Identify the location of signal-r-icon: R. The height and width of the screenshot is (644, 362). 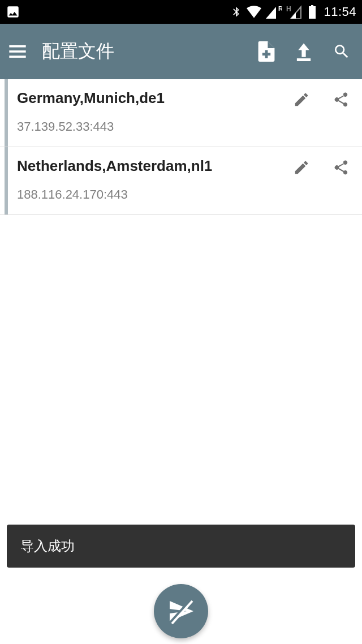
(274, 12).